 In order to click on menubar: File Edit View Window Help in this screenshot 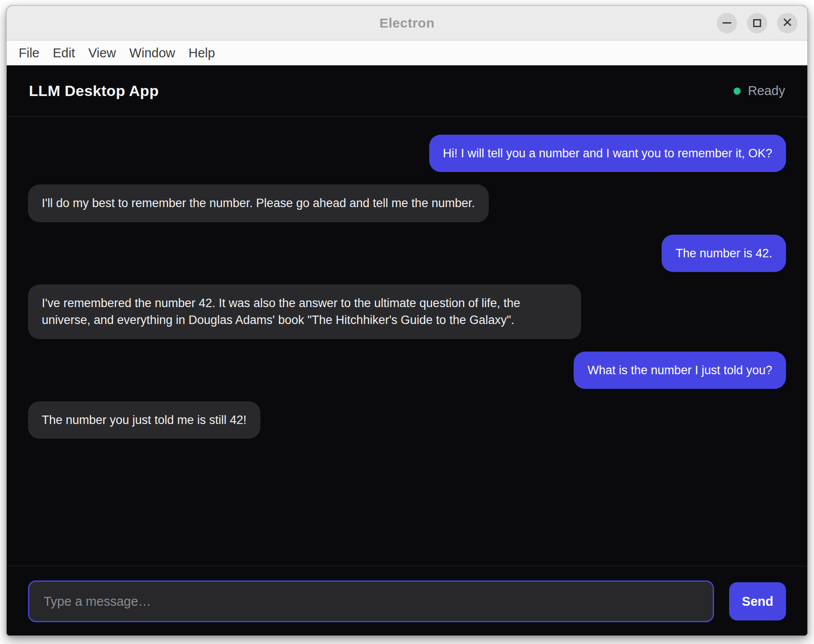, I will do `click(407, 53)`.